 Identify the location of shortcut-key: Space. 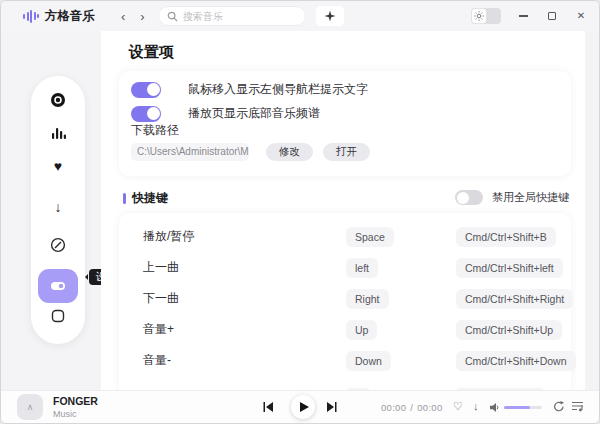
(370, 237).